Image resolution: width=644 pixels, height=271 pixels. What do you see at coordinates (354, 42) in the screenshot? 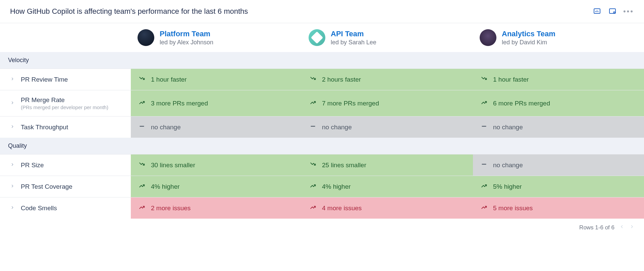
I see `team-lead-label: led by Sarah Lee` at bounding box center [354, 42].